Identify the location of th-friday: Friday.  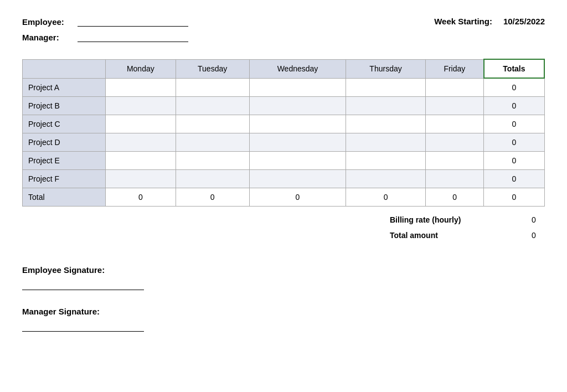
(454, 69).